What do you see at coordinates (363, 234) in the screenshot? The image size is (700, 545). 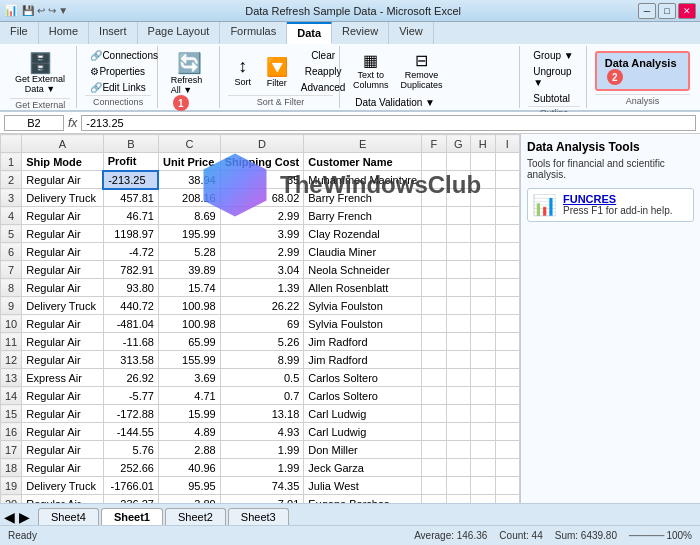 I see `table-cell: Clay Rozendal` at bounding box center [363, 234].